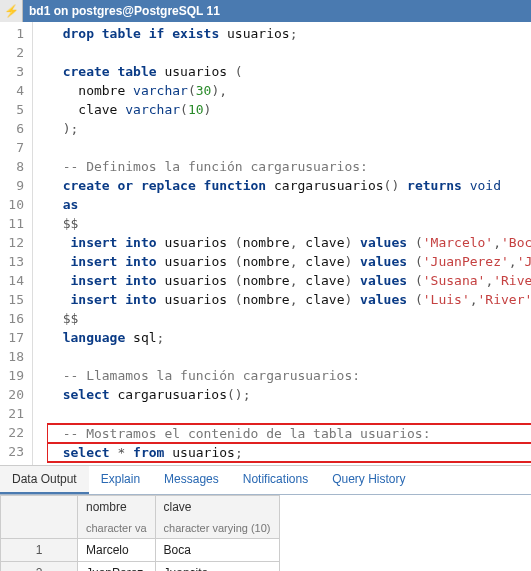 The image size is (531, 571). I want to click on line-number: 23, so click(14, 452).